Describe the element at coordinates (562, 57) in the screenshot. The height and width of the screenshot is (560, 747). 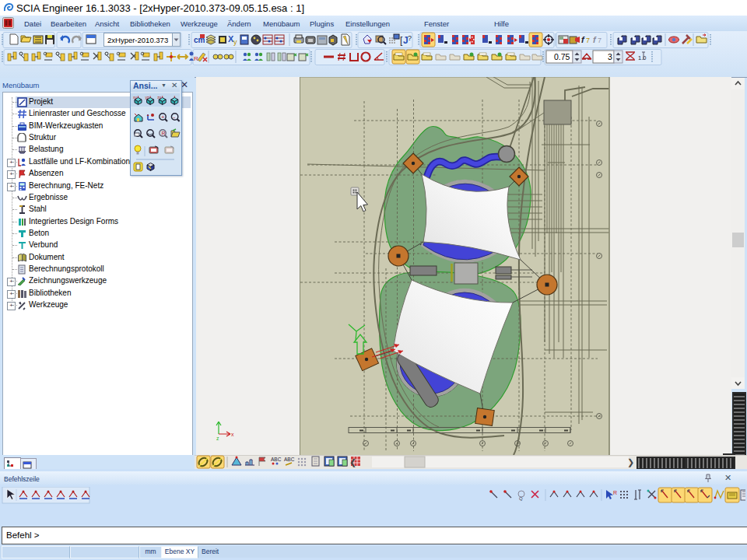
I see `svg-text: 0.75` at that location.